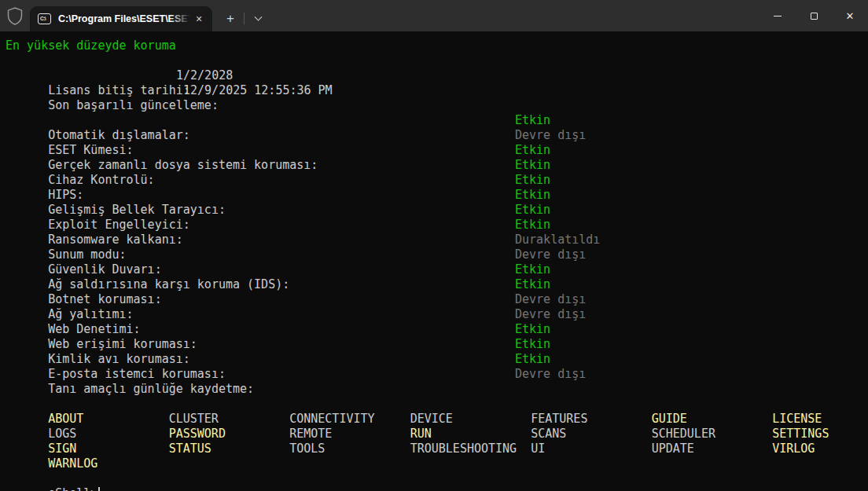 The width and height of the screenshot is (868, 491). Describe the element at coordinates (437, 270) in the screenshot. I see `status-row: Ağ saldırısına karşı koruma (IDS): Etkin` at that location.